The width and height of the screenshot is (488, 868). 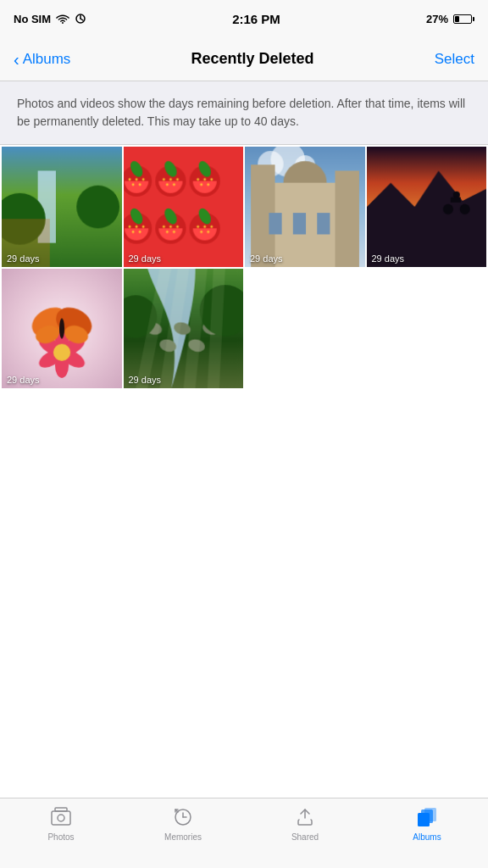 I want to click on status-carrier: No SIM, so click(x=50, y=19).